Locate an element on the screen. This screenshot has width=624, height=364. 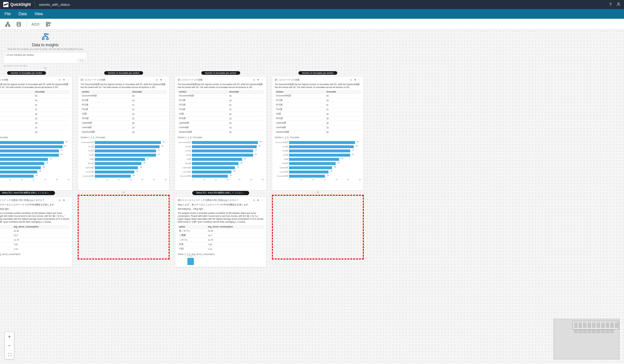
zoom-fit-button: ⛶ is located at coordinates (9, 355).